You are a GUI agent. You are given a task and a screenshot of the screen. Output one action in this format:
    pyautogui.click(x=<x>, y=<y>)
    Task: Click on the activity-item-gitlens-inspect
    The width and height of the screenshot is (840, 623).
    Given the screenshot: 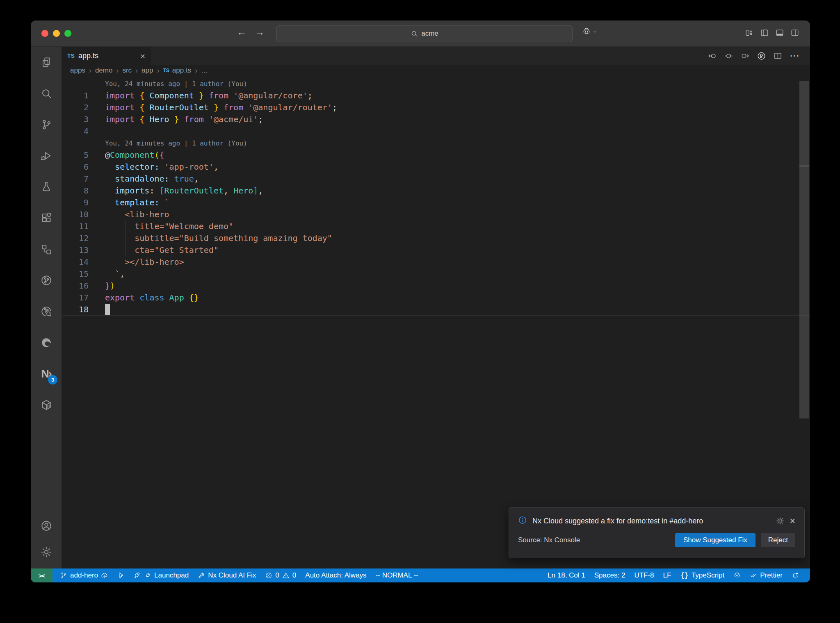 What is the action you would take?
    pyautogui.click(x=46, y=312)
    